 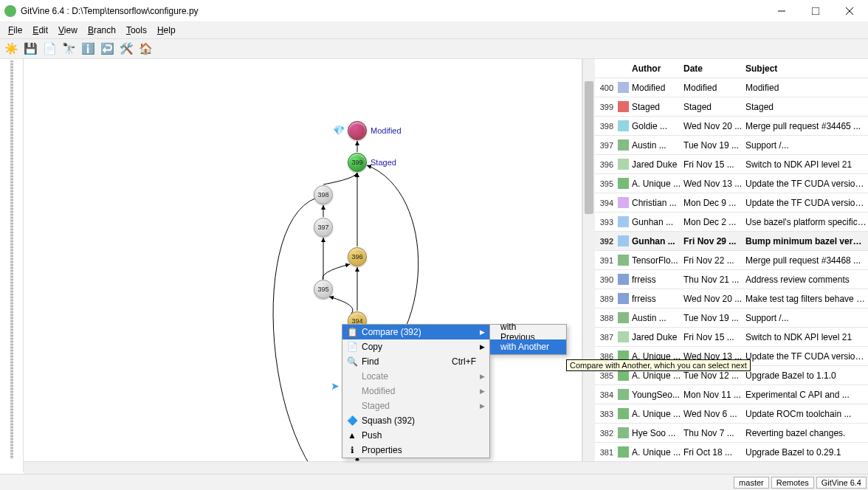 I want to click on submenu-arrow-icon: ▶, so click(x=483, y=347).